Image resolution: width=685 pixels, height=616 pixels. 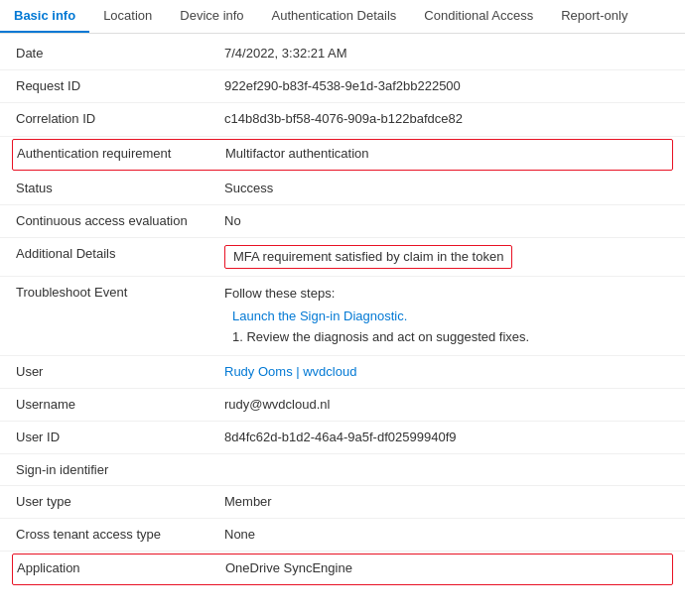 What do you see at coordinates (447, 154) in the screenshot?
I see `value-auth-req: Multifactor authentication` at bounding box center [447, 154].